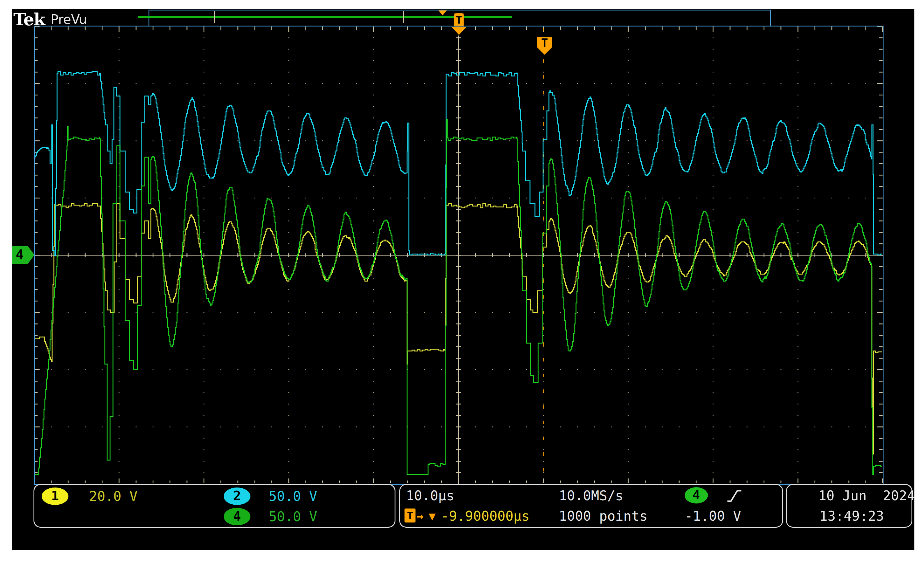 The width and height of the screenshot is (924, 562). What do you see at coordinates (237, 496) in the screenshot?
I see `ch2-badge: 2` at bounding box center [237, 496].